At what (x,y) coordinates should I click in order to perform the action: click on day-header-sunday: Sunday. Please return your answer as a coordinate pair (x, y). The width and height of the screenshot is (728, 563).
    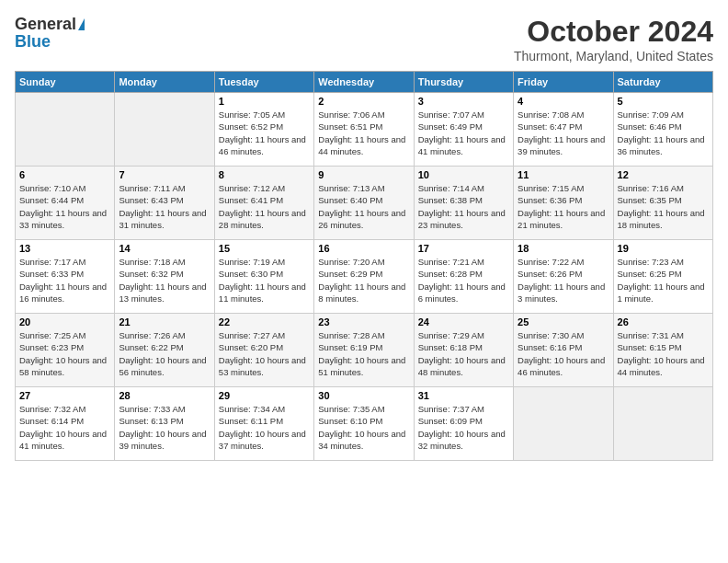
    Looking at the image, I should click on (65, 83).